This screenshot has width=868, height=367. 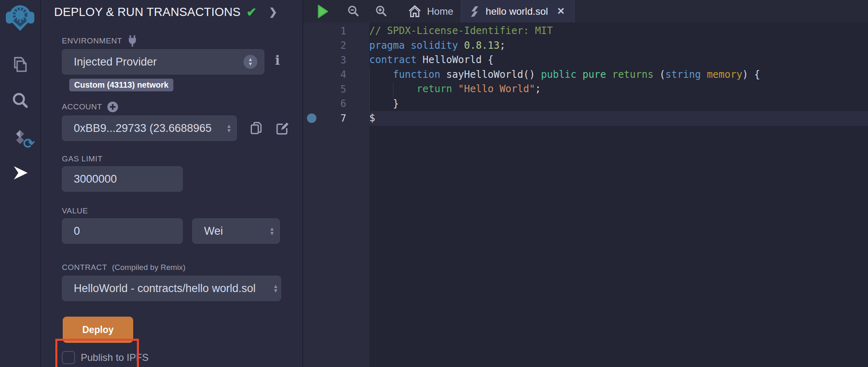 What do you see at coordinates (323, 11) in the screenshot?
I see `run-script-play-icon` at bounding box center [323, 11].